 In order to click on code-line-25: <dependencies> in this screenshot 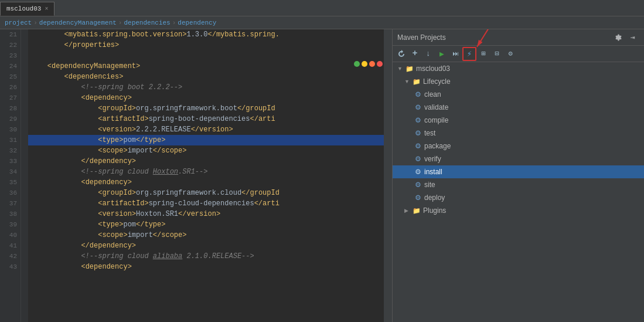, I will do `click(206, 77)`.